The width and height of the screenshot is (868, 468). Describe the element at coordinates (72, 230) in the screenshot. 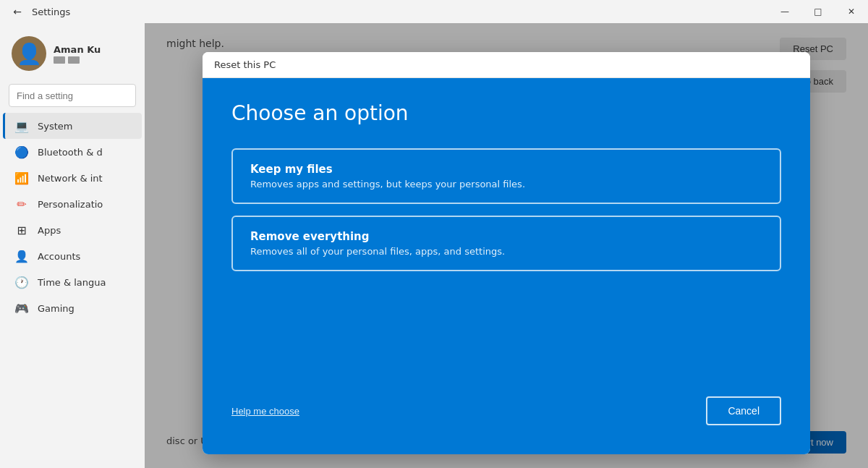

I see `sidebar-item-apps: ⊞ Apps` at that location.